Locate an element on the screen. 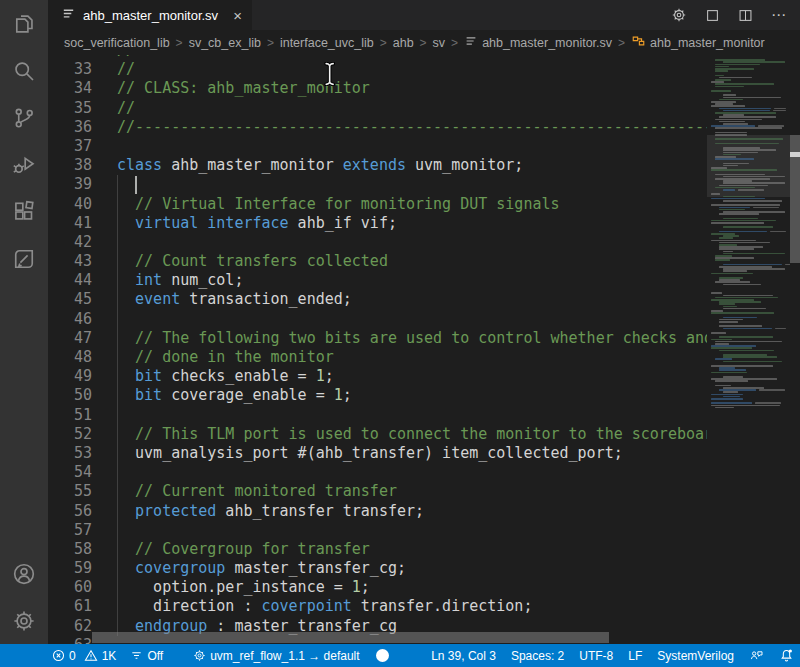 Image resolution: width=800 pixels, height=667 pixels. code-text: // done in the monitor is located at coordinates (226, 358).